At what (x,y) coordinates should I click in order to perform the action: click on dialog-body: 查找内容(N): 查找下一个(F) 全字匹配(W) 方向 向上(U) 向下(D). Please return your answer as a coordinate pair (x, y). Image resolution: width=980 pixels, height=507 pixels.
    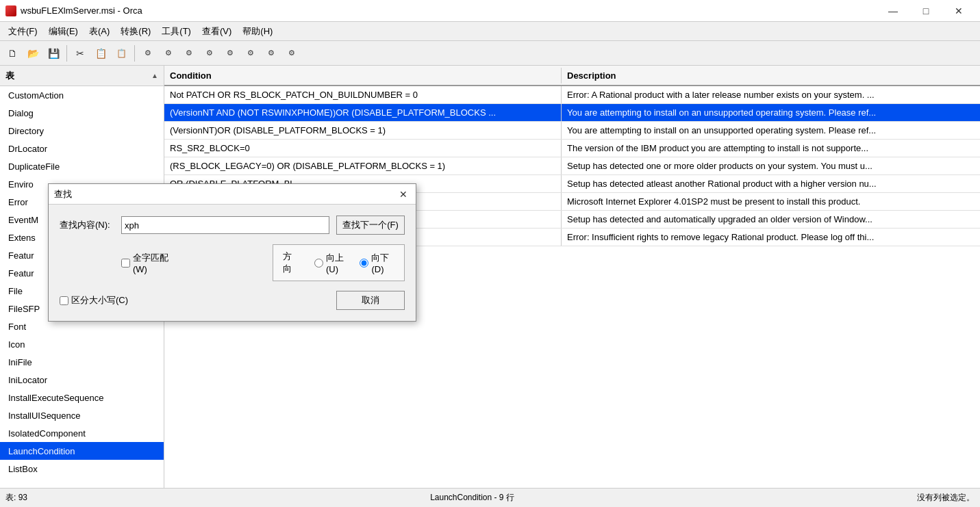
    Looking at the image, I should click on (232, 263).